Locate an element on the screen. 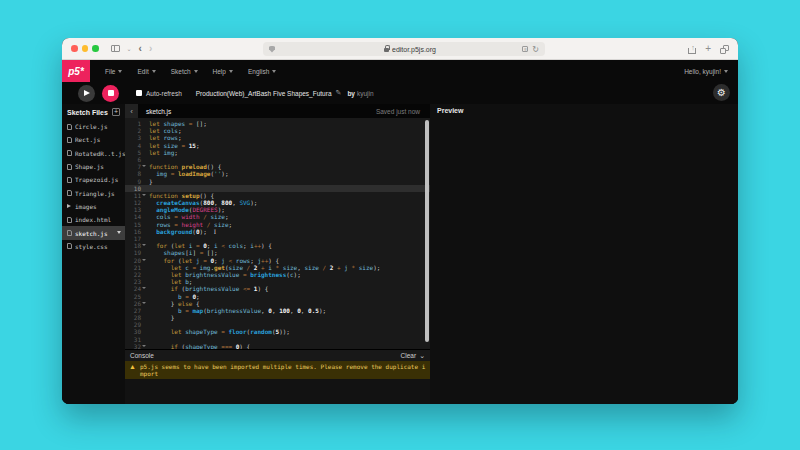 This screenshot has width=800, height=450. collapse-sidebar-button: ‹ is located at coordinates (132, 111).